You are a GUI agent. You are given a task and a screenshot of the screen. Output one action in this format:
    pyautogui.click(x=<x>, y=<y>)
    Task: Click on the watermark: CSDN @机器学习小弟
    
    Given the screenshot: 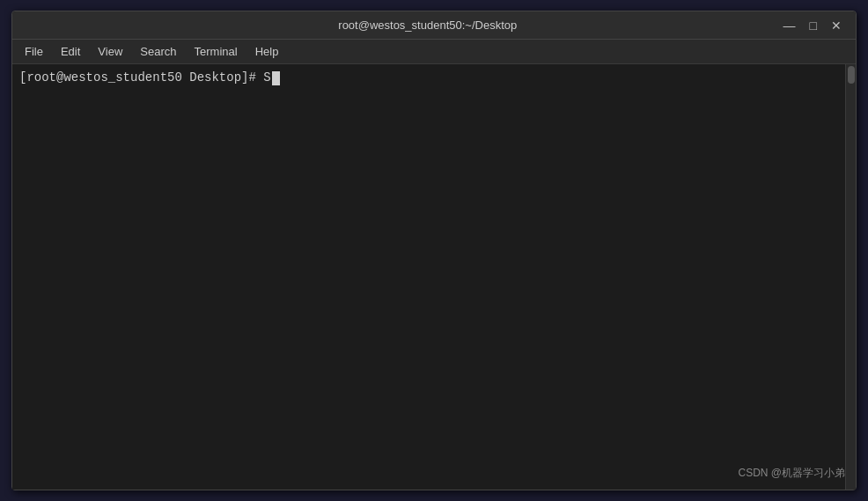 What is the action you would take?
    pyautogui.click(x=791, y=474)
    